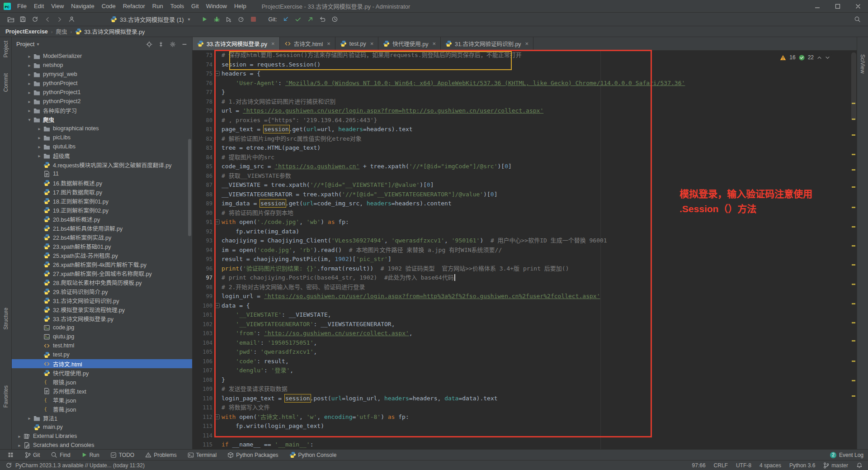 The image size is (868, 470). I want to click on menu-navigate: Navigate, so click(82, 6).